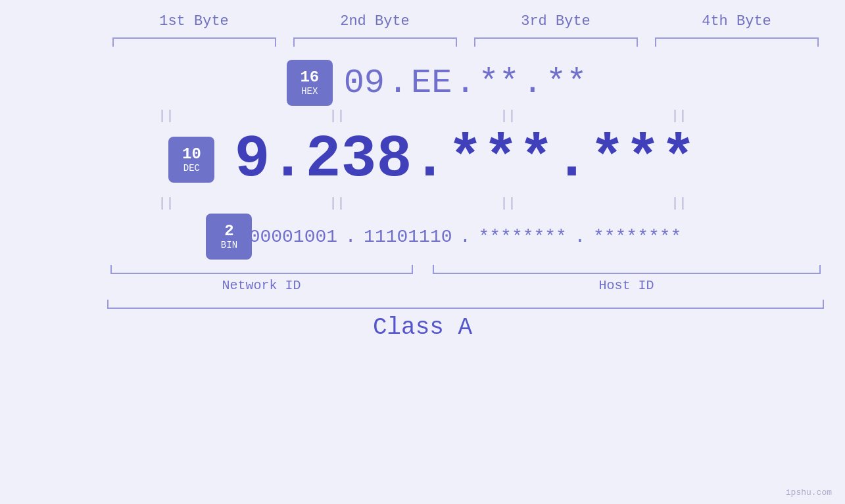 The width and height of the screenshot is (845, 504). I want to click on dec-badge: 10 DEC, so click(191, 160).